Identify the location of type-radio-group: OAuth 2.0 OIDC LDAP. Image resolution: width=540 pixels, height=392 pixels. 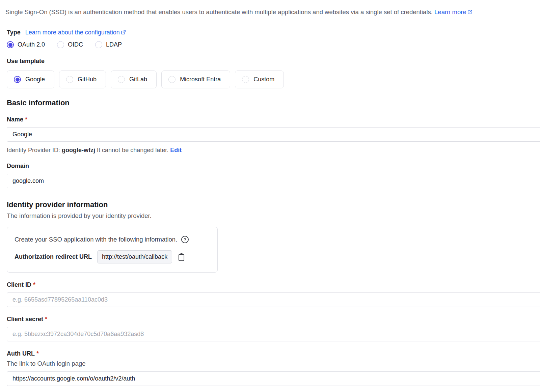
(273, 45).